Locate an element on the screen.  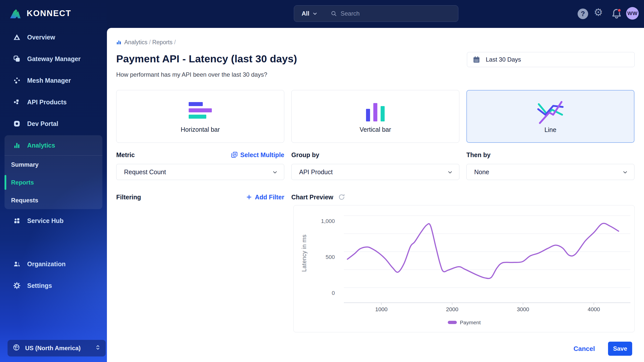
avatar: WW is located at coordinates (632, 13).